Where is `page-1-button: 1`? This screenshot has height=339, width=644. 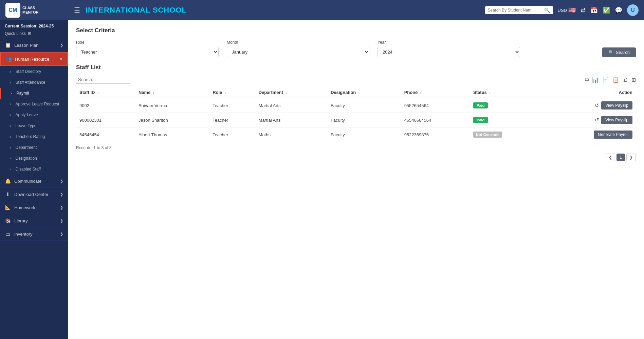 page-1-button: 1 is located at coordinates (621, 157).